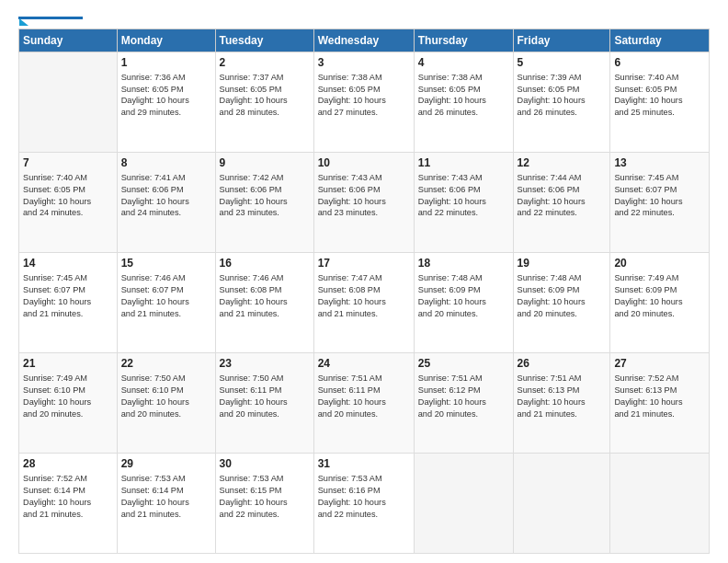  Describe the element at coordinates (265, 263) in the screenshot. I see `day-number: 16` at that location.